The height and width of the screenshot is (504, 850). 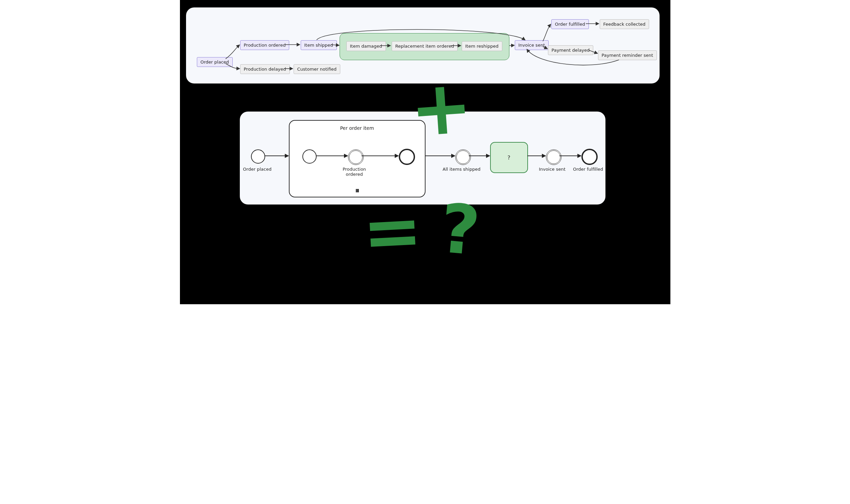 I want to click on node-item-damaged: Item damaged, so click(x=366, y=46).